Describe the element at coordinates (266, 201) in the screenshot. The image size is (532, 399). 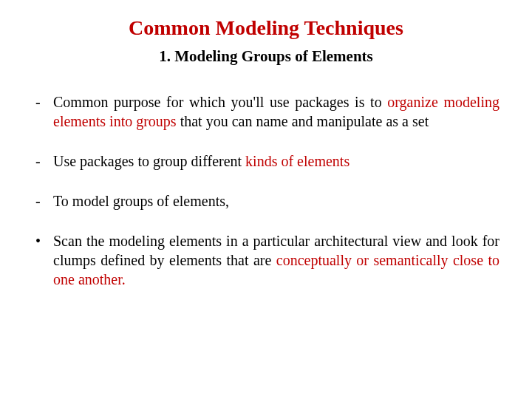
I see `list-item: To model groups of elements,` at that location.